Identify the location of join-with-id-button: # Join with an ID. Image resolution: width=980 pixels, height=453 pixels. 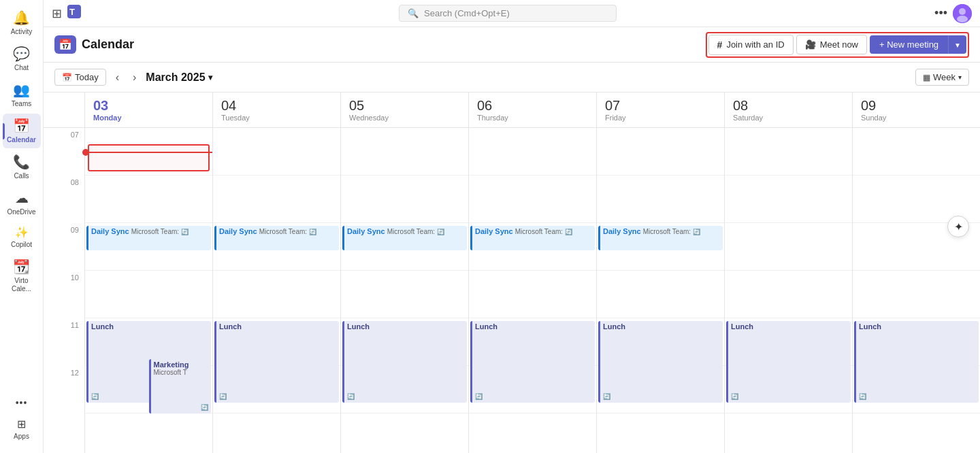
(751, 45).